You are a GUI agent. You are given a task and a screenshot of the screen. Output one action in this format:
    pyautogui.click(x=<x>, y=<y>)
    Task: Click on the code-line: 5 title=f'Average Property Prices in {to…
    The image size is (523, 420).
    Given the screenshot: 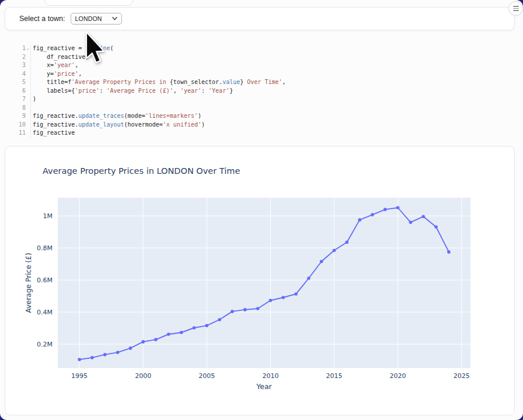 What is the action you would take?
    pyautogui.click(x=262, y=83)
    